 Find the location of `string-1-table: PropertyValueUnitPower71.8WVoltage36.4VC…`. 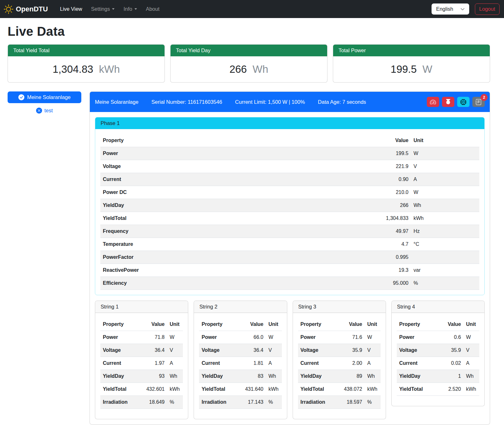

string-1-table: PropertyValueUnitPower71.8WVoltage36.4VC… is located at coordinates (142, 363).